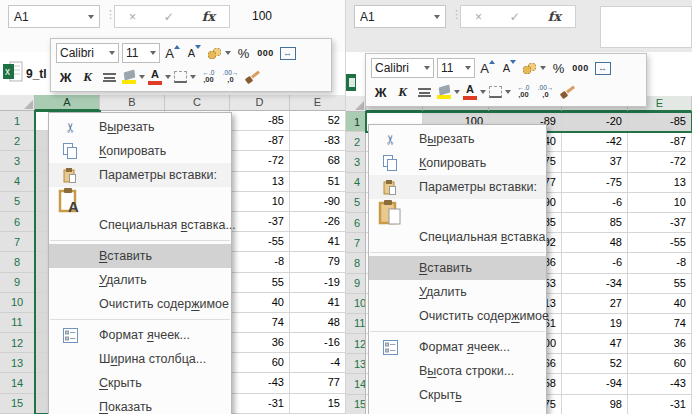 The width and height of the screenshot is (692, 414). What do you see at coordinates (260, 141) in the screenshot?
I see `cell-D2: -87` at bounding box center [260, 141].